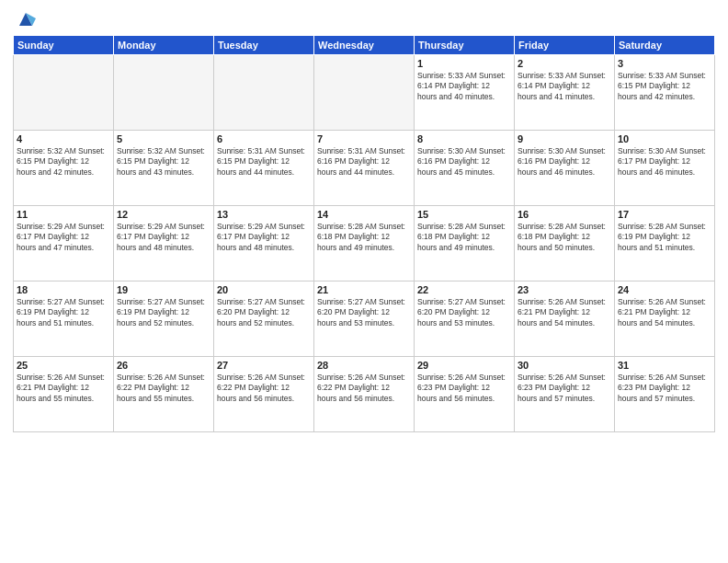  Describe the element at coordinates (564, 63) in the screenshot. I see `day-number: 2` at that location.